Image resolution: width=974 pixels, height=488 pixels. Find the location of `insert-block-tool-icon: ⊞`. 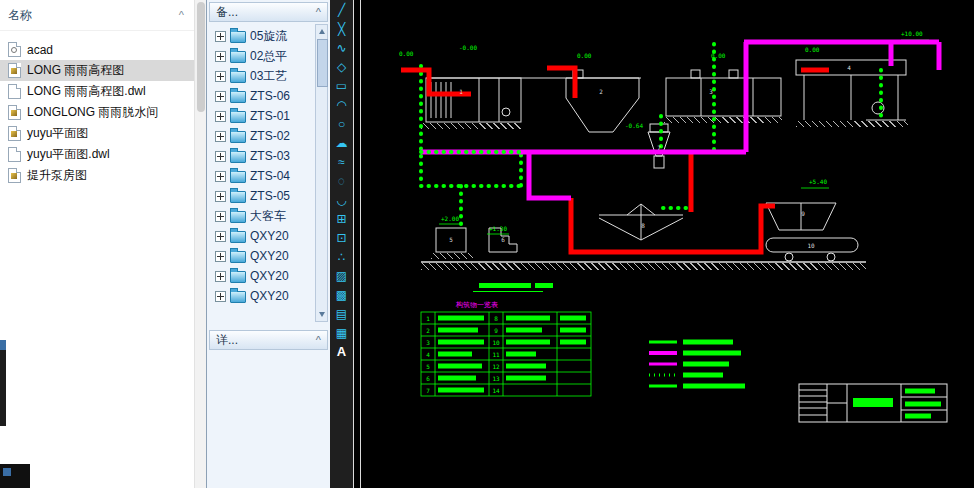

insert-block-tool-icon: ⊞ is located at coordinates (342, 218).